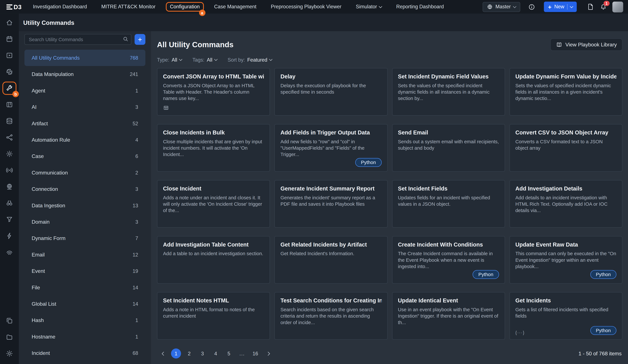 This screenshot has height=364, width=628. I want to click on globe-lines-icon, so click(9, 187).